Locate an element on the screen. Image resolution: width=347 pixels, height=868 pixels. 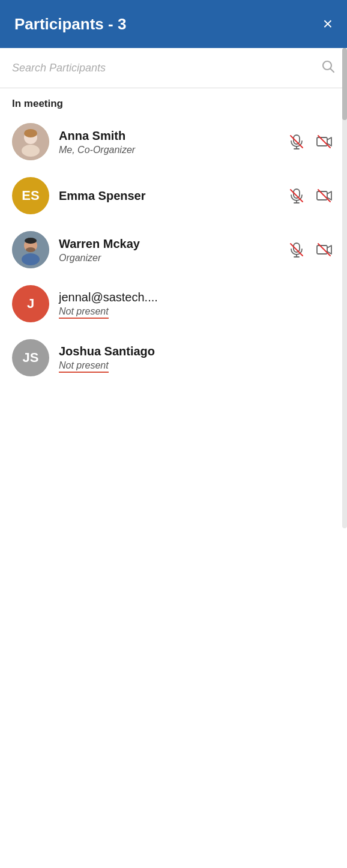
search-icon is located at coordinates (328, 68).